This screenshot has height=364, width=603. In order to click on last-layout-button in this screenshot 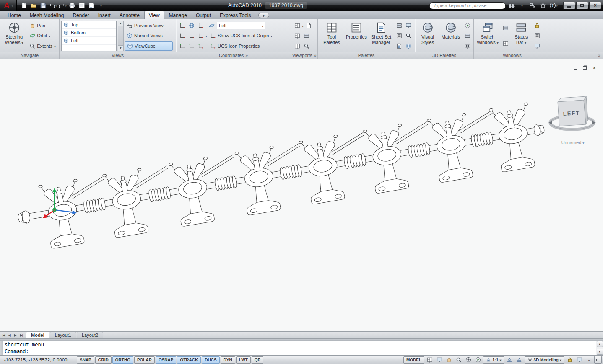, I will do `click(21, 335)`.